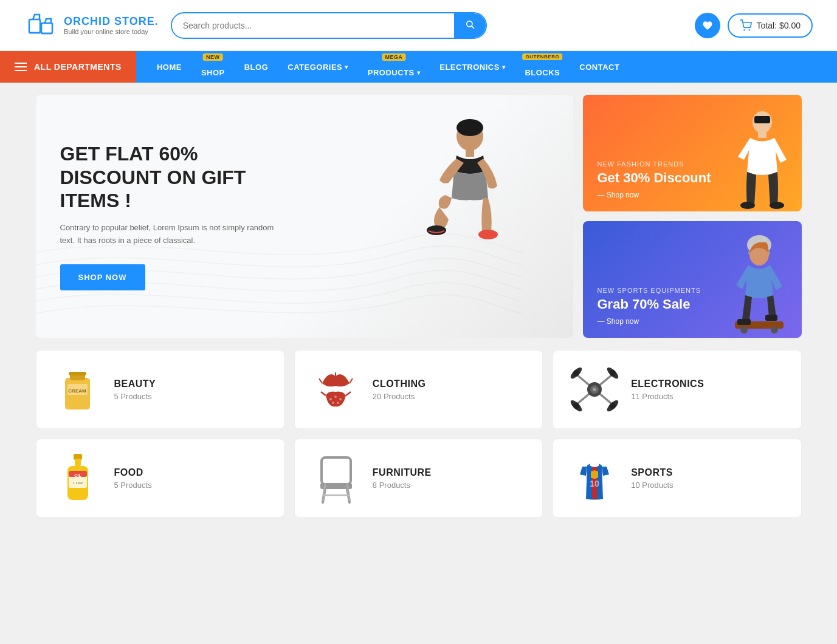 The height and width of the screenshot is (644, 837). I want to click on fashion-banner-title: Get 30% Discount, so click(654, 178).